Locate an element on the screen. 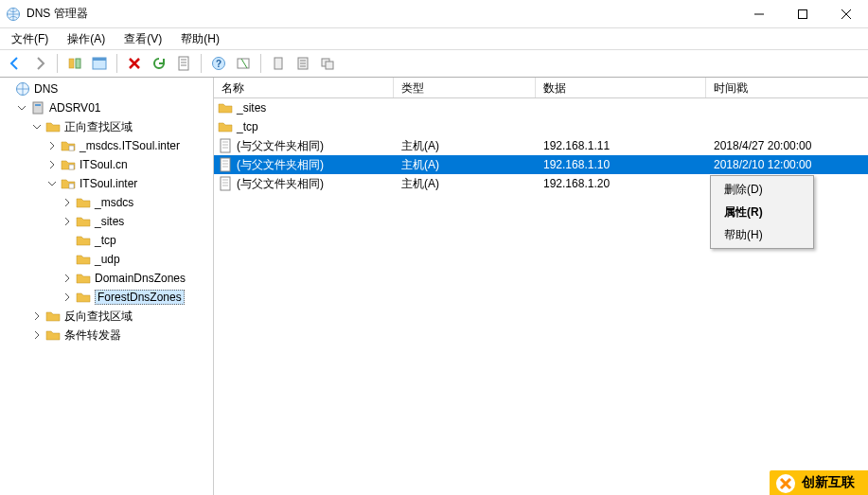 The image size is (868, 495). list-header: 名称 类型 数据 时间戳 is located at coordinates (541, 88).